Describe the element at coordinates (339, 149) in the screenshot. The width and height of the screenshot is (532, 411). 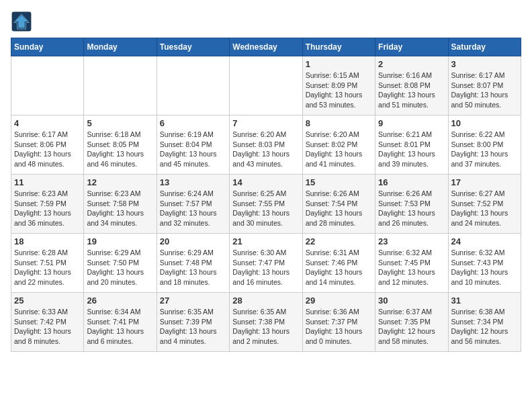
I see `day-info: Sunrise: 6:20 AM Sunset: 8:02 PM Dayligh…` at that location.